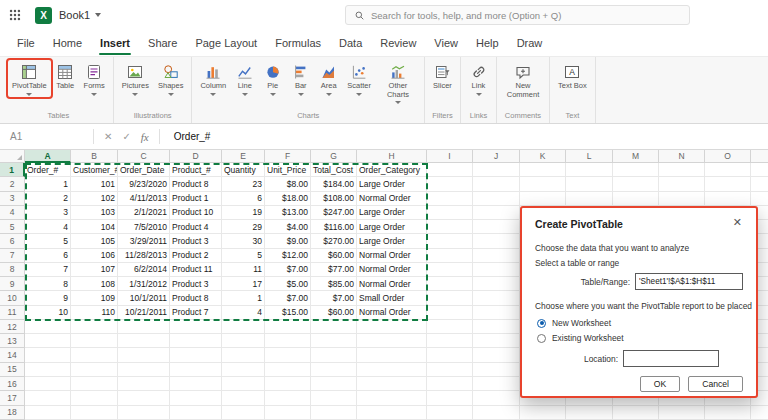  I want to click on cell-F17, so click(288, 398).